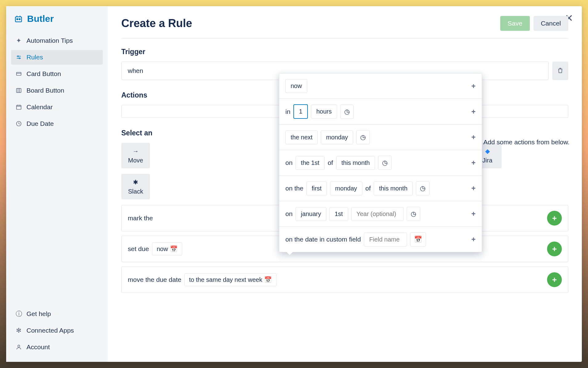 The image size is (588, 368). I want to click on pill-text: now, so click(163, 249).